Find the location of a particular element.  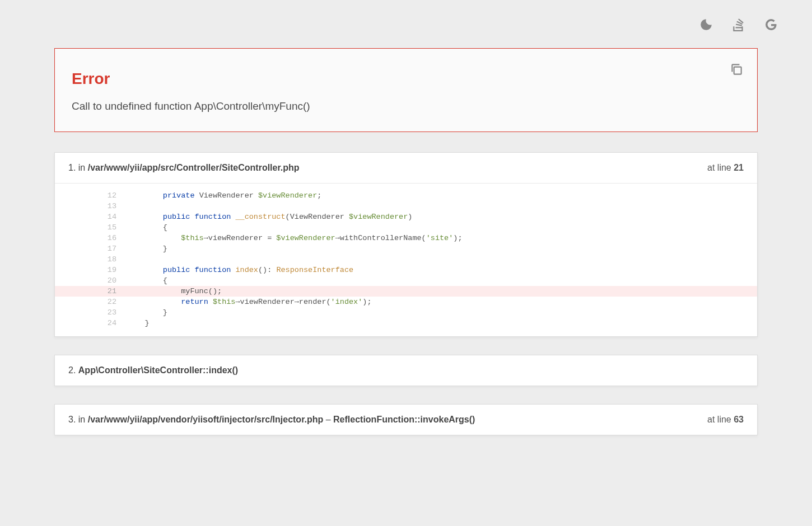

code-line: 24 } is located at coordinates (406, 323).